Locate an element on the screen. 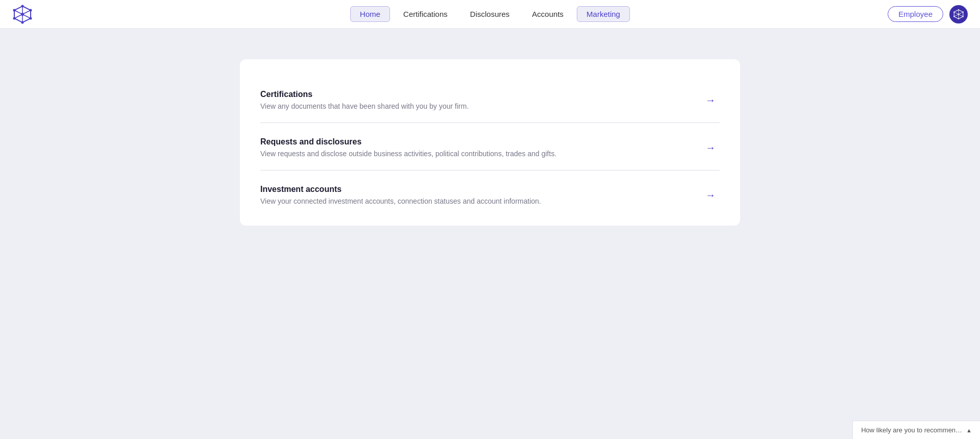 Image resolution: width=980 pixels, height=439 pixels. nav-certifications: Certifications is located at coordinates (426, 14).